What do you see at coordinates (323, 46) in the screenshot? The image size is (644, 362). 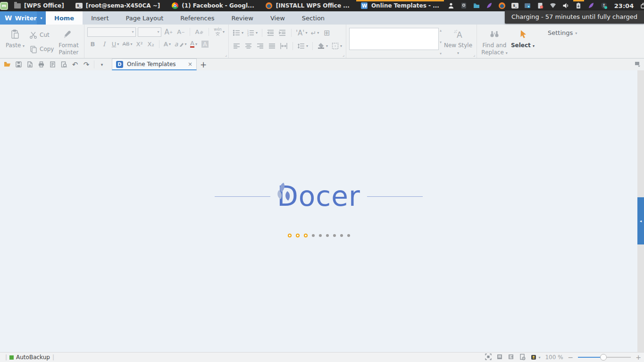 I see `shading-button: ▾` at bounding box center [323, 46].